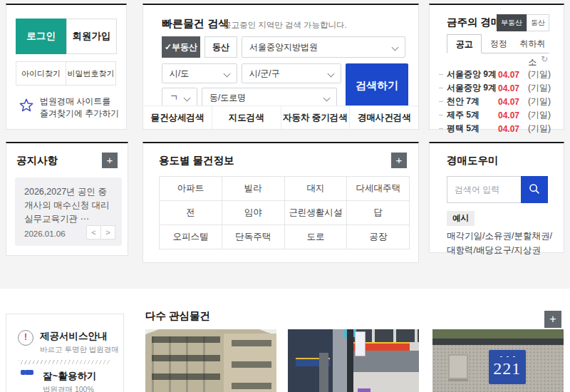 This screenshot has width=570, height=392. I want to click on add-favorite-link: 법원경매 사이트를 즐겨찾기에 추가하기, so click(68, 108).